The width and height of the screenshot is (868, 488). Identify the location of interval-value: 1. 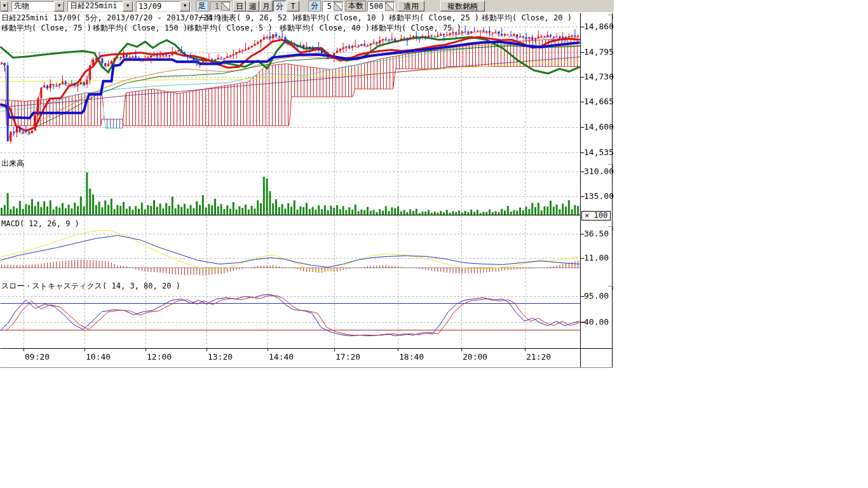
(215, 6).